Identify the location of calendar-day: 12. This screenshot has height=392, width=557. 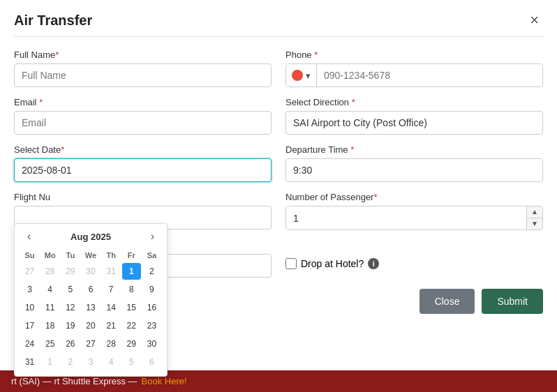
(70, 308).